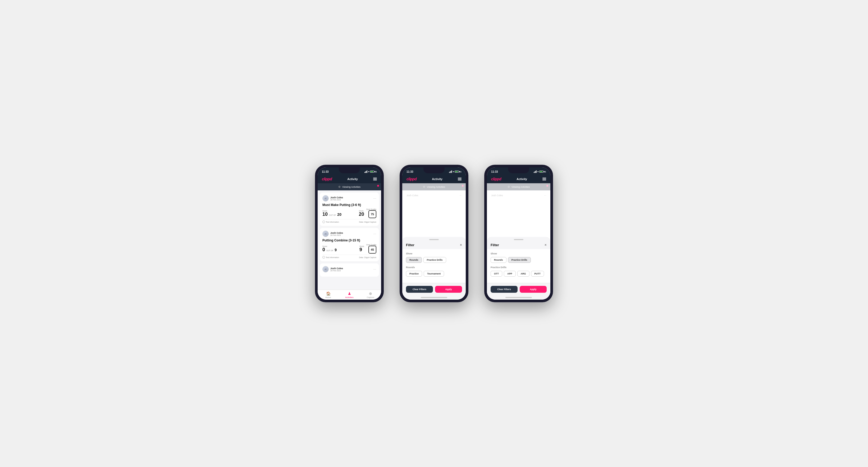 The width and height of the screenshot is (868, 467). What do you see at coordinates (523, 274) in the screenshot?
I see `chip-arg-3: ARG` at bounding box center [523, 274].